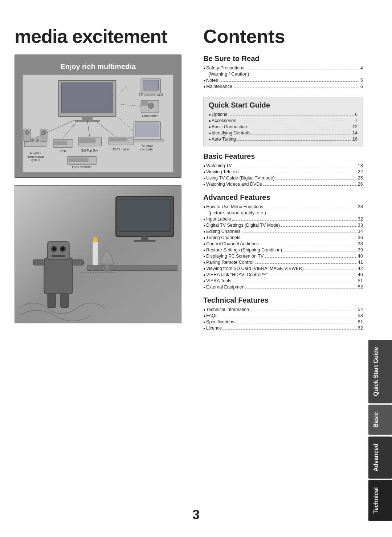 The height and width of the screenshot is (537, 392). What do you see at coordinates (360, 231) in the screenshot?
I see `page-number: 34` at bounding box center [360, 231].